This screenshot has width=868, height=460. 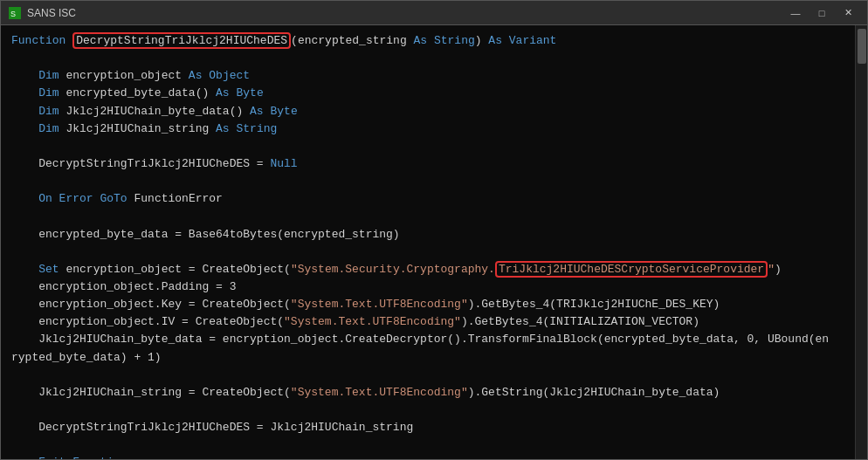 What do you see at coordinates (405, 13) in the screenshot?
I see `window-title: SANS ISC` at bounding box center [405, 13].